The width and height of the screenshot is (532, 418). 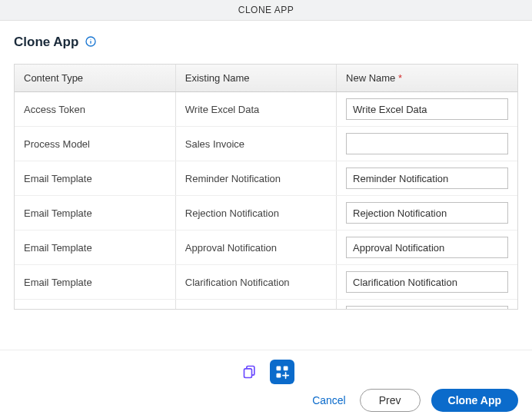 What do you see at coordinates (329, 400) in the screenshot?
I see `cancel-button: Cancel` at bounding box center [329, 400].